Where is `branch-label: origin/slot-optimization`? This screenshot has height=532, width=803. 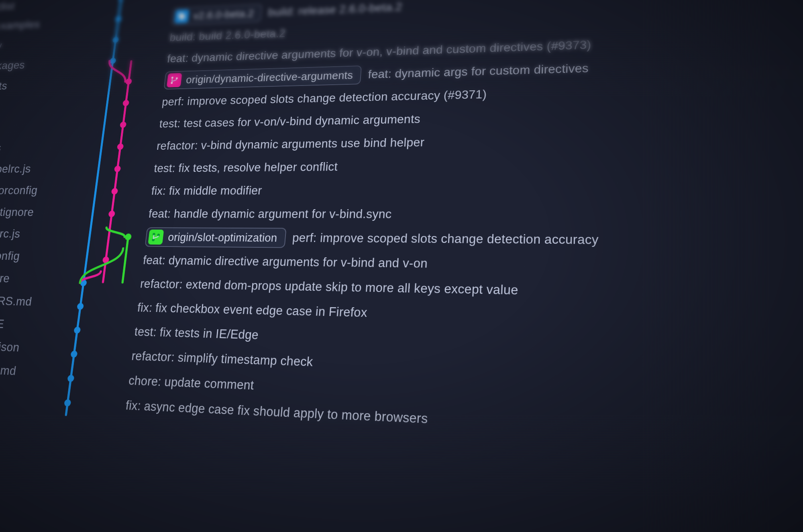 branch-label: origin/slot-optimization is located at coordinates (222, 238).